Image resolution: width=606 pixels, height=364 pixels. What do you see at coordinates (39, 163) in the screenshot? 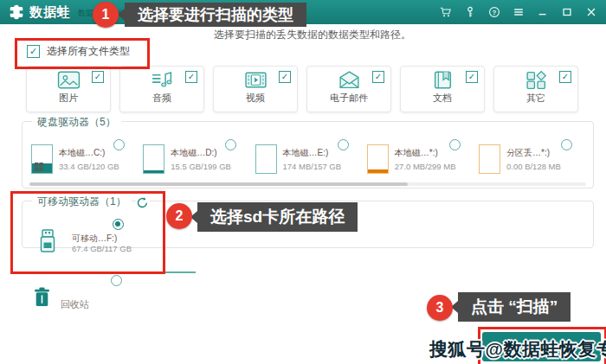
I see `windows-icon` at bounding box center [39, 163].